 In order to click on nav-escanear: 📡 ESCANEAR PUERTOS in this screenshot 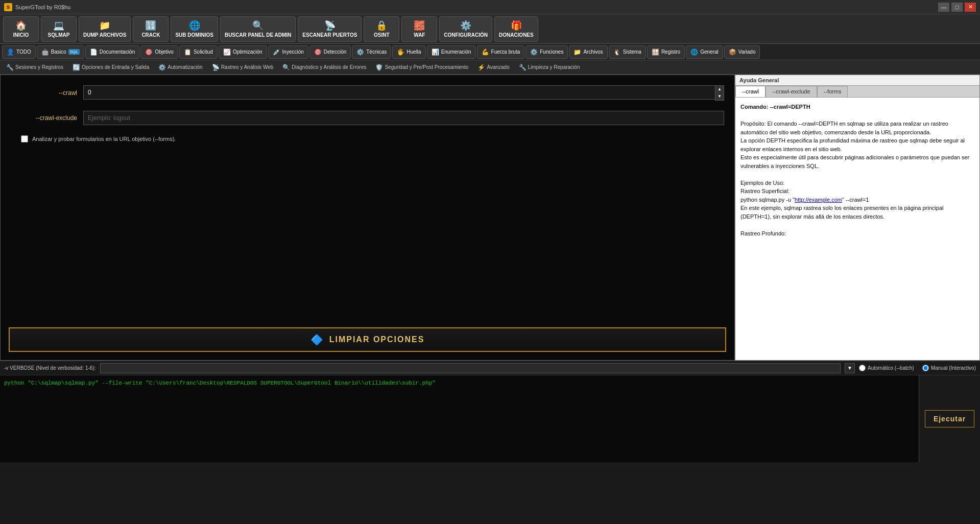, I will do `click(330, 29)`.